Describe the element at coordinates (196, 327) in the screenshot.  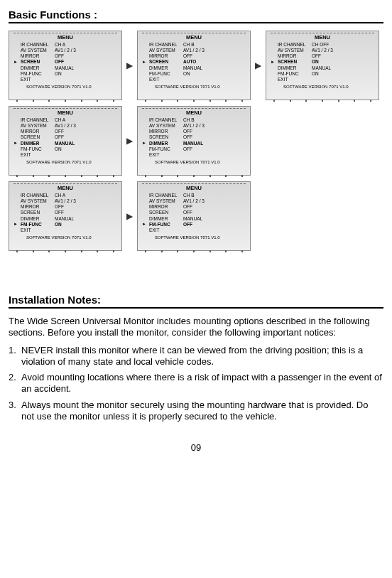
I see `install-intro: The Wide Screen Universal Monitor includ…` at that location.